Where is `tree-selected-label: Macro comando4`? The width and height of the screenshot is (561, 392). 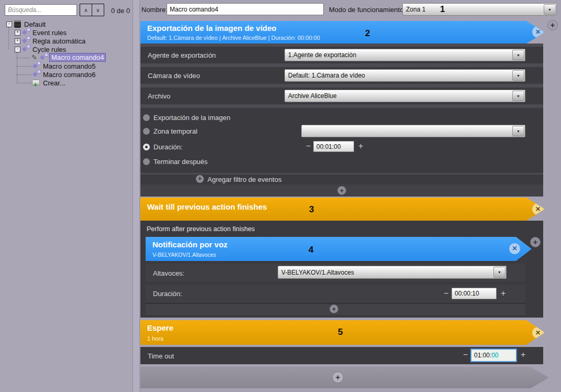 tree-selected-label: Macro comando4 is located at coordinates (78, 58).